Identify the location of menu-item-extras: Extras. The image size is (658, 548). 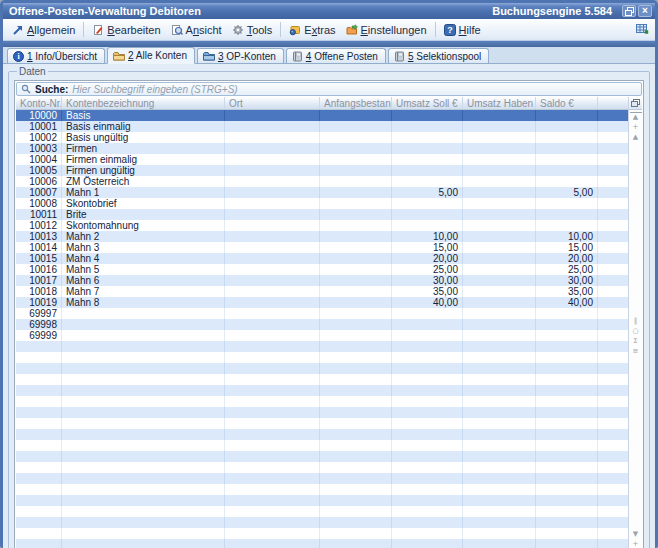
(312, 30).